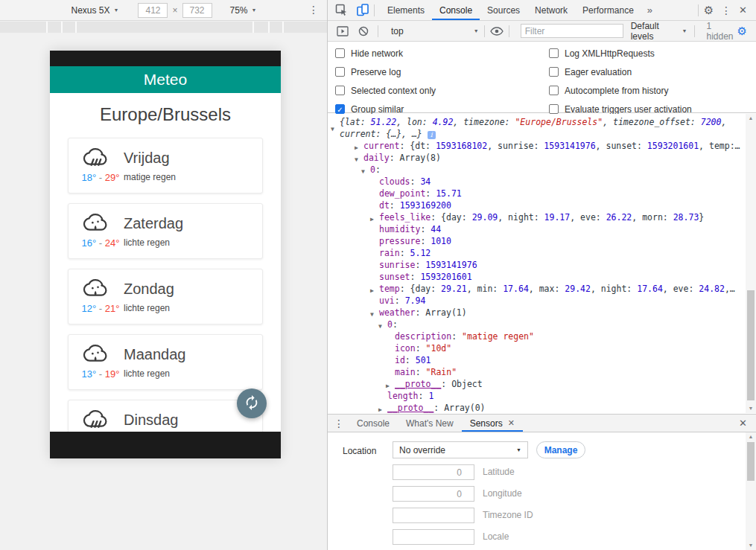 This screenshot has height=550, width=756. Describe the element at coordinates (536, 182) in the screenshot. I see `console-log-row: clouds: 34` at that location.